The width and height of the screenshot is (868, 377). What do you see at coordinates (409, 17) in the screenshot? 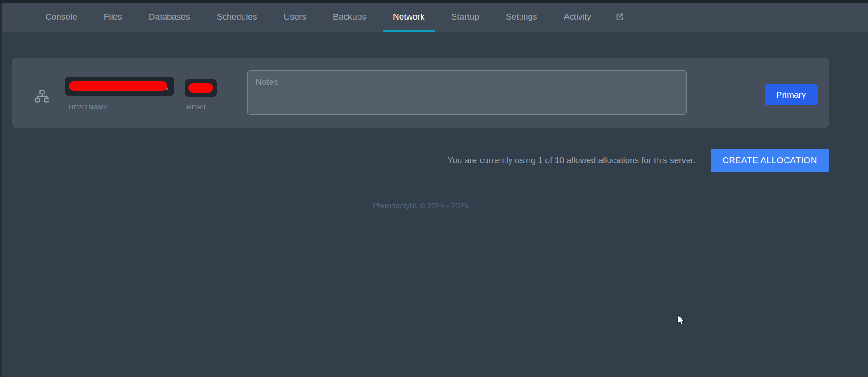
I see `tab-network: Network` at bounding box center [409, 17].